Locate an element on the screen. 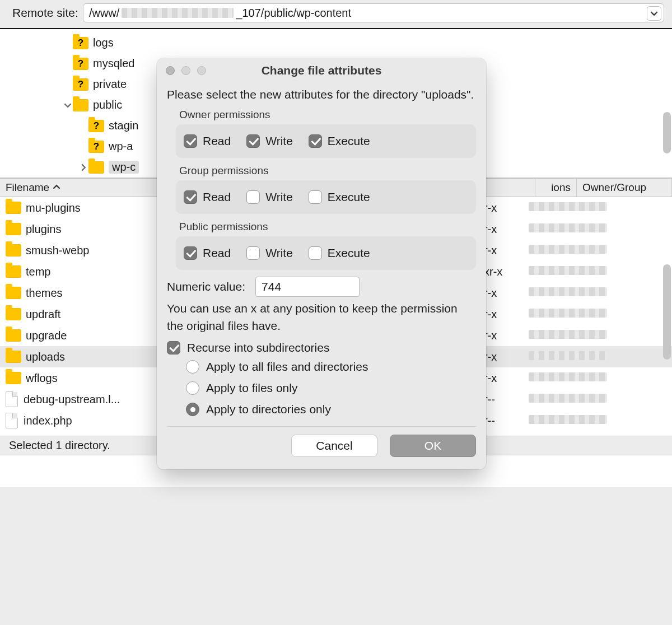 The width and height of the screenshot is (672, 625). owner-permissions-group: Owner permissions Read Write Execute is located at coordinates (326, 133).